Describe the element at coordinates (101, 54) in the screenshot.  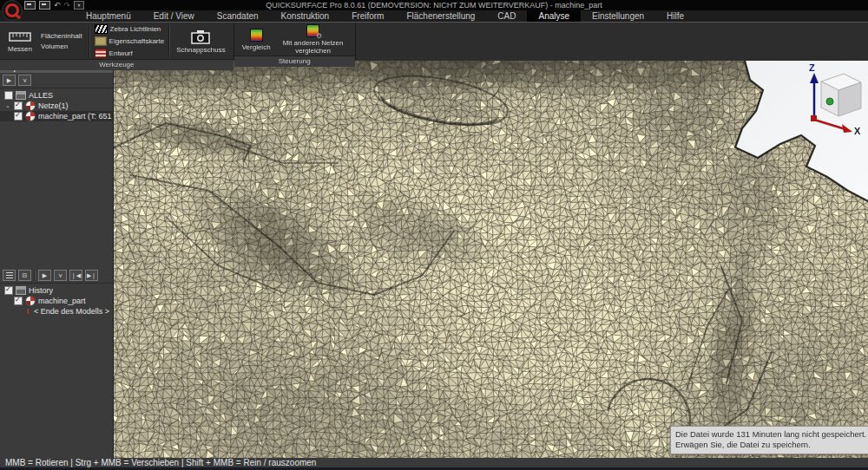
I see `draft-icon` at that location.